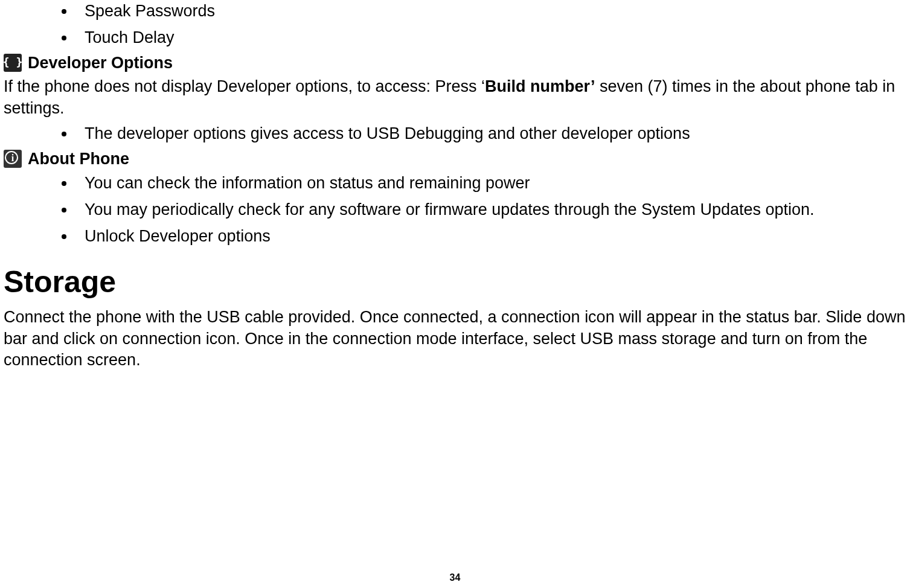 The height and width of the screenshot is (588, 910). What do you see at coordinates (492, 236) in the screenshot?
I see `list-item: Unlock Developer options` at bounding box center [492, 236].